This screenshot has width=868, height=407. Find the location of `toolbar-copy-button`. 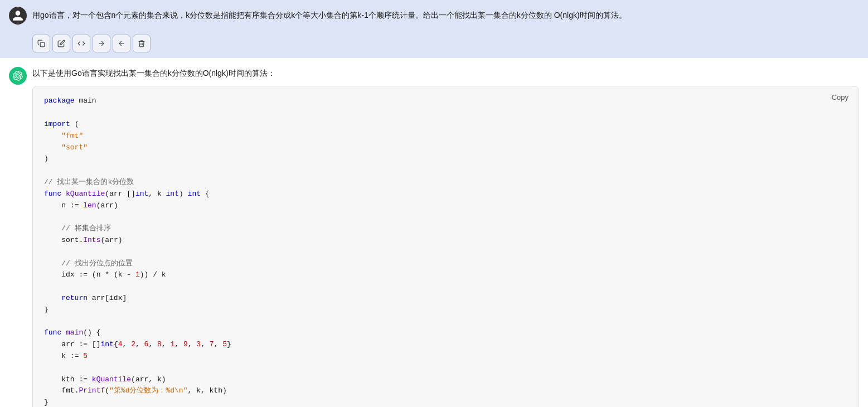

toolbar-copy-button is located at coordinates (41, 43).